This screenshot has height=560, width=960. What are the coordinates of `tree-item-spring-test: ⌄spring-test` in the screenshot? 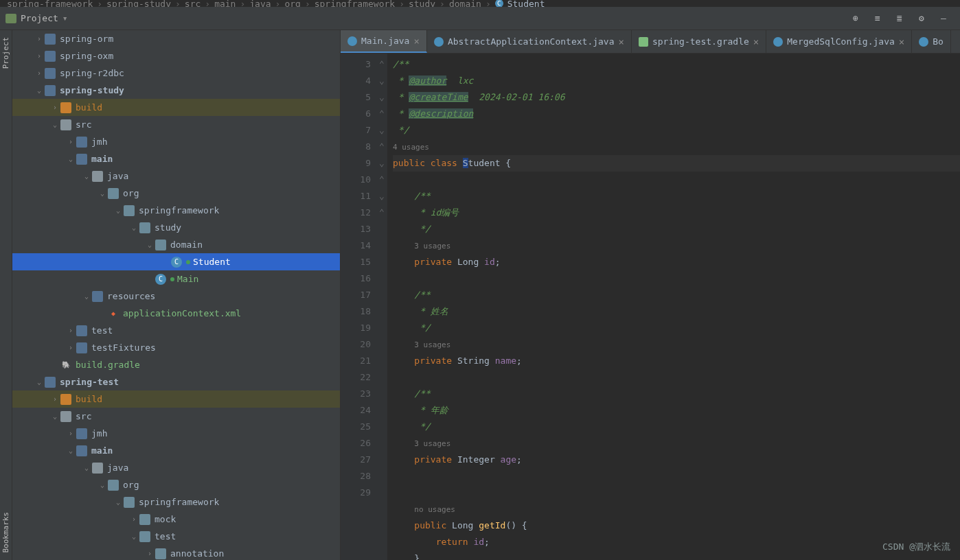 It's located at (176, 382).